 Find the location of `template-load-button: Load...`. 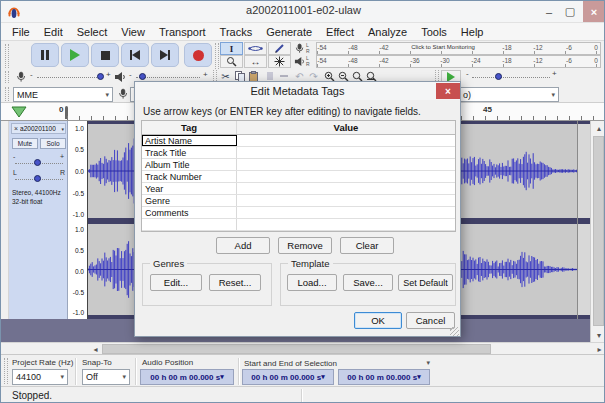

template-load-button: Load... is located at coordinates (312, 282).